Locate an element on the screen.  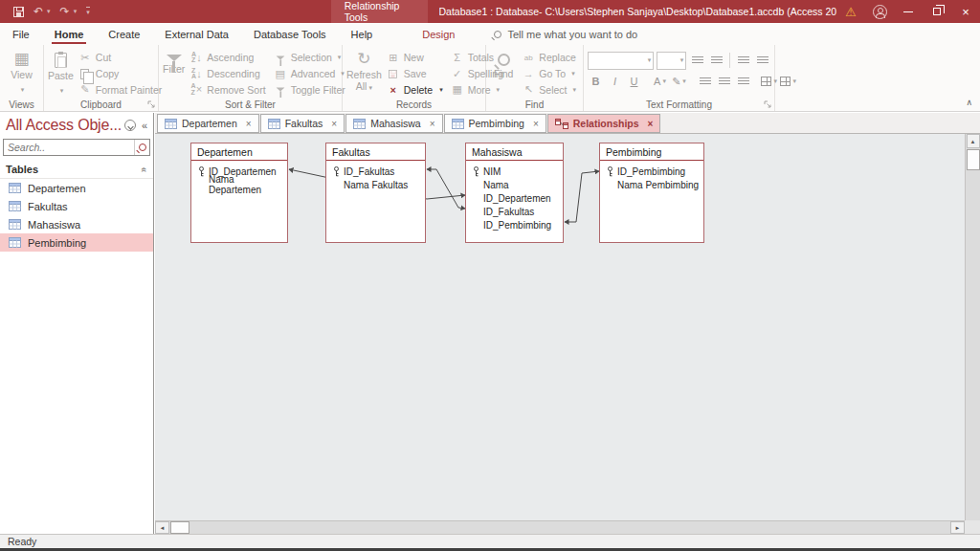
redo-dropdown-icon: ▾ is located at coordinates (76, 11).